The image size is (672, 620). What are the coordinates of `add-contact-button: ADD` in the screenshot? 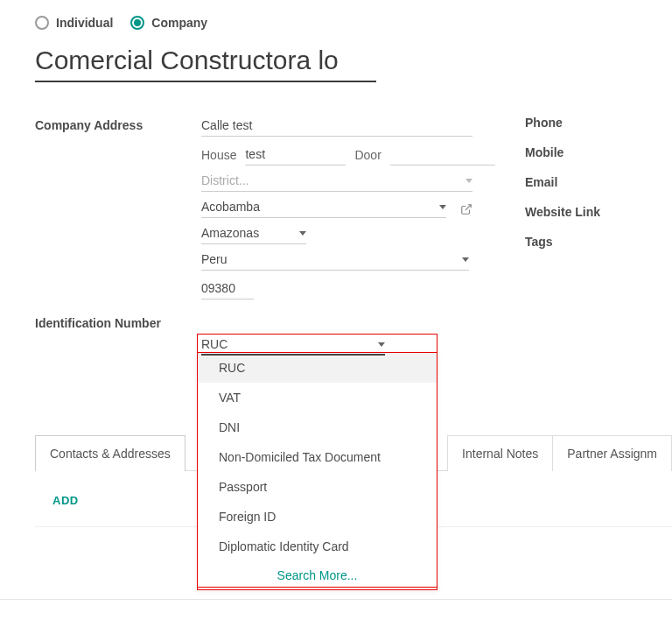 It's located at (66, 501).